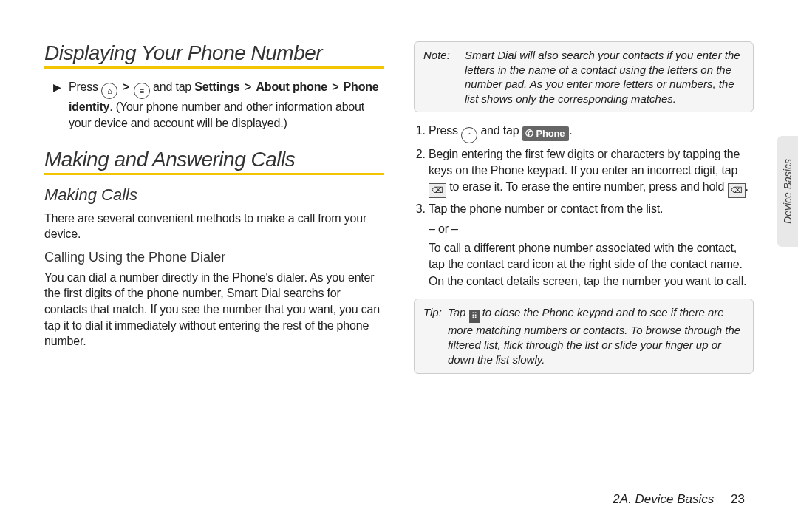 The height and width of the screenshot is (532, 798). What do you see at coordinates (529, 134) in the screenshot?
I see `phone-handset-icon: ✆` at bounding box center [529, 134].